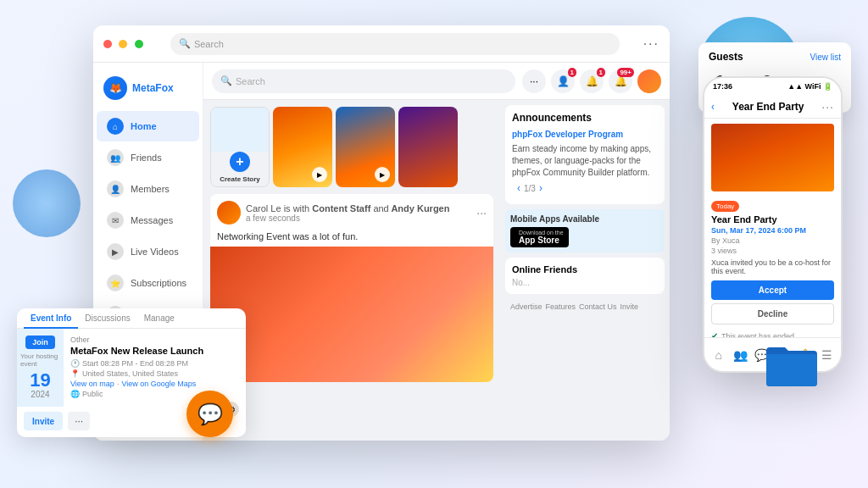 The image size is (868, 488). Describe the element at coordinates (154, 374) in the screenshot. I see `event-location-meta: 📍 United States, United States` at that location.